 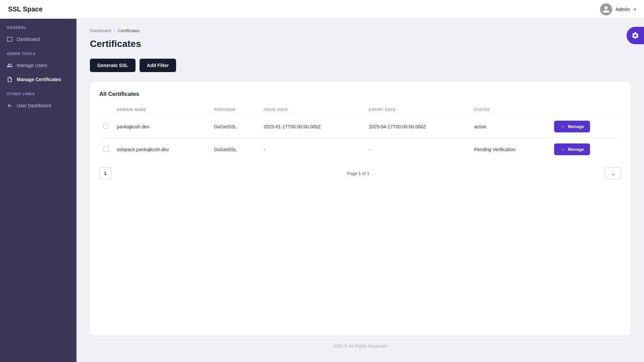 What do you see at coordinates (38, 55) in the screenshot?
I see `sidebar-section-admin-tools: ADMIN TOOLS` at bounding box center [38, 55].